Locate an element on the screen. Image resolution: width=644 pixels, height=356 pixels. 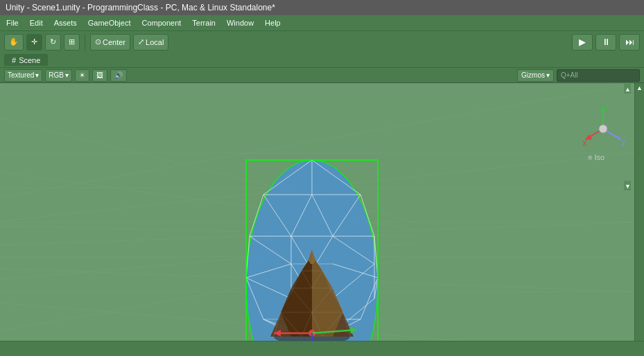
sun-button: ☀ is located at coordinates (82, 75).